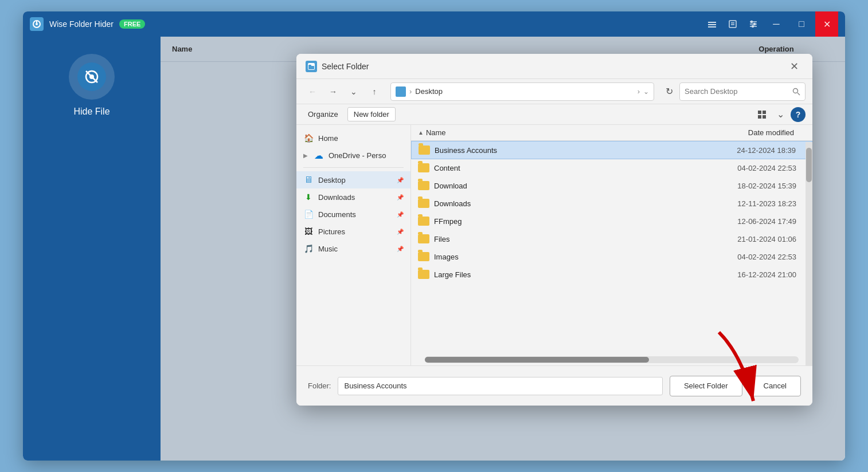  Describe the element at coordinates (92, 77) in the screenshot. I see `sidebar-logo` at that location.